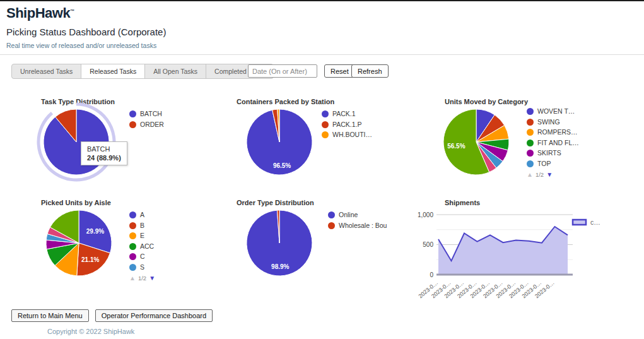 This screenshot has width=644, height=339. I want to click on legend-label: E, so click(143, 236).